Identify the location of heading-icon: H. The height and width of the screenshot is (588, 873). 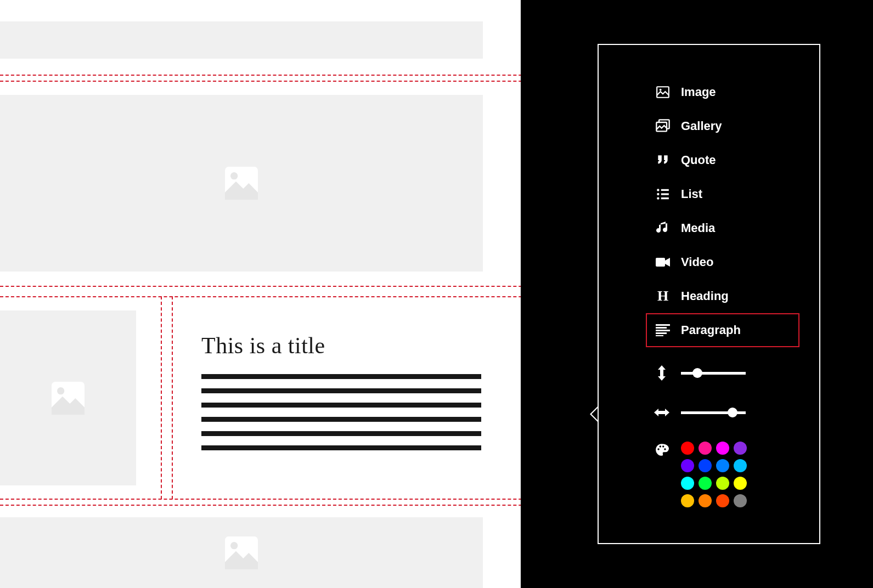
(663, 296).